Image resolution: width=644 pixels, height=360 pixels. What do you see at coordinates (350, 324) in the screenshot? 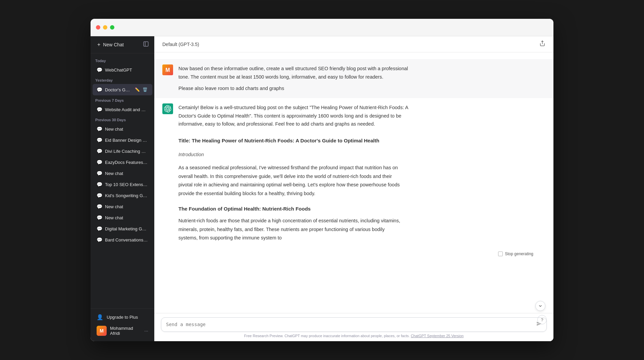
I see `message-input` at bounding box center [350, 324].